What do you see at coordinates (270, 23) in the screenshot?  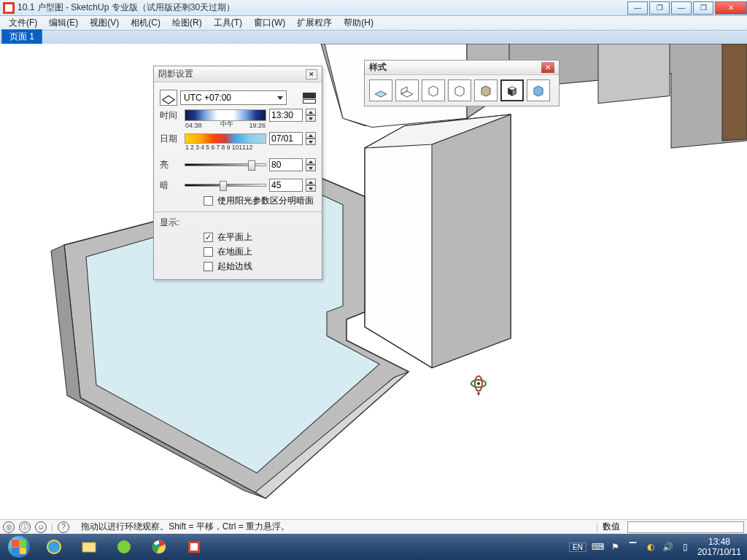 I see `menu-window: 窗口(W)` at bounding box center [270, 23].